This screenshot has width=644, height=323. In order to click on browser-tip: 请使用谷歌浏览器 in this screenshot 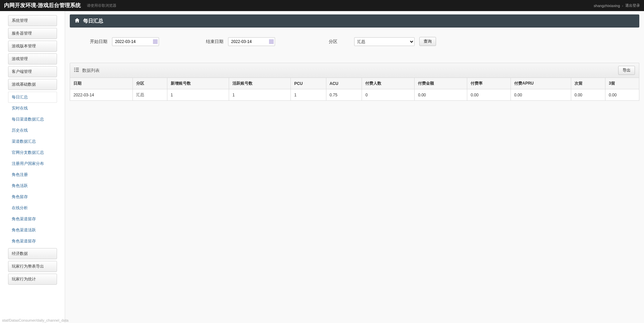, I will do `click(102, 5)`.